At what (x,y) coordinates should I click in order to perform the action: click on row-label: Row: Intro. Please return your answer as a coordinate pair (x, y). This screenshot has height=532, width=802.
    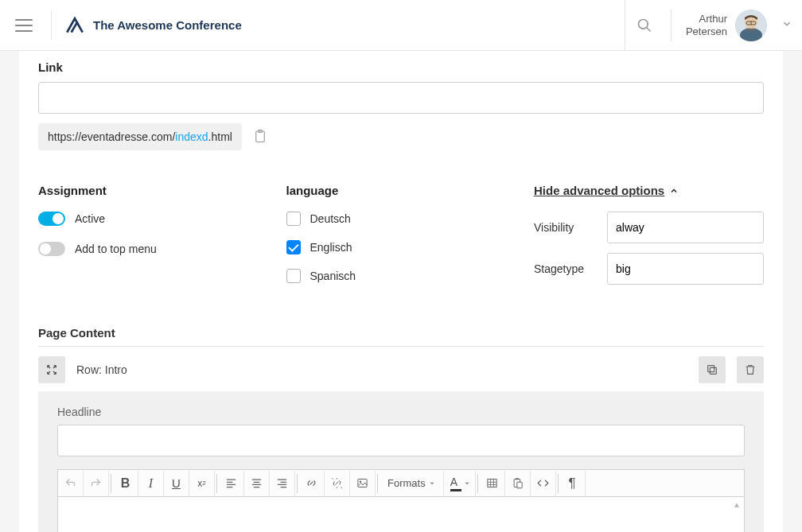
    Looking at the image, I should click on (382, 370).